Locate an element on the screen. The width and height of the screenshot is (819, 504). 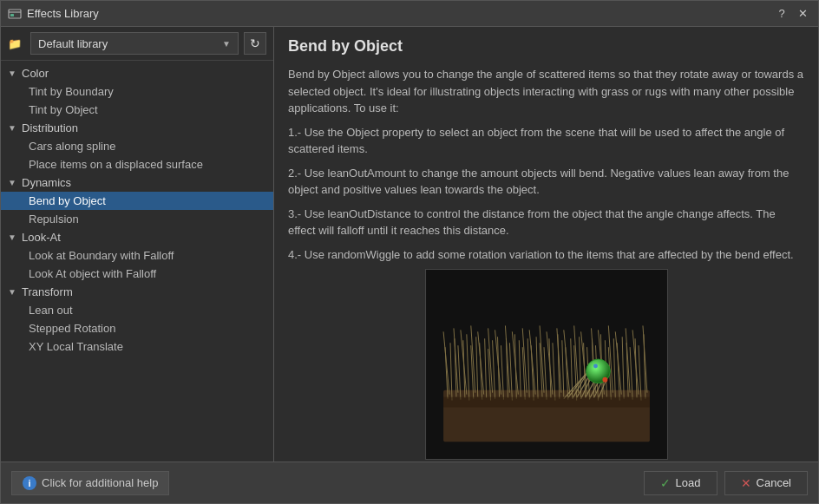
category-color: ▼ Color is located at coordinates (137, 73).